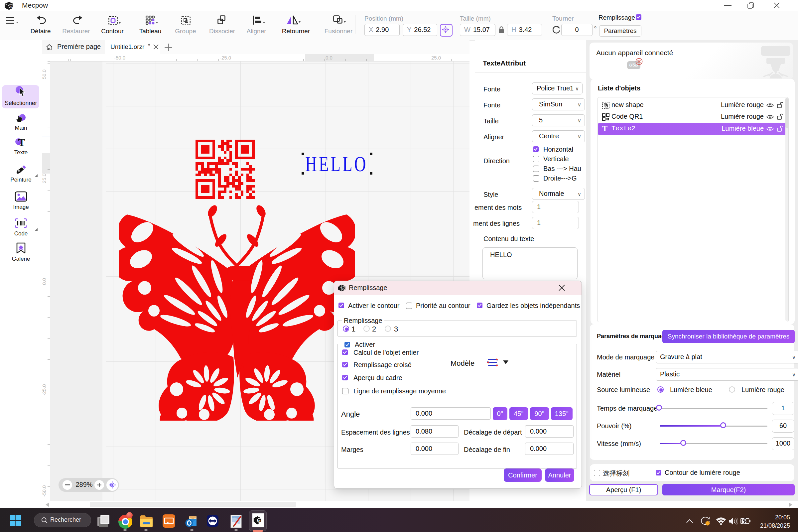 The width and height of the screenshot is (798, 532). What do you see at coordinates (22, 142) in the screenshot?
I see `svg-text: T` at bounding box center [22, 142].